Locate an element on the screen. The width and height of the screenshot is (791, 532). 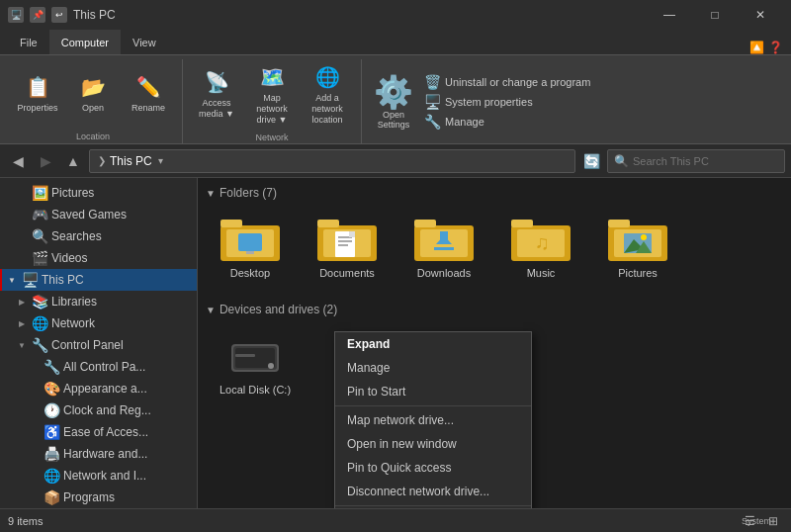
ctx-pin-quick-access: Pin to Quick access is located at coordinates (433, 468).